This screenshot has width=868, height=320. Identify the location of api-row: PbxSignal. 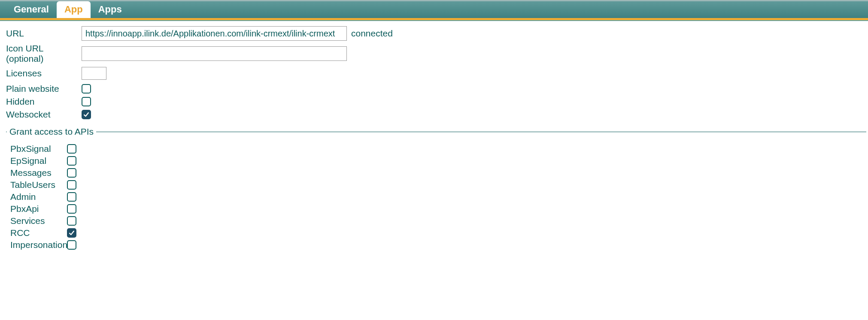
(438, 149).